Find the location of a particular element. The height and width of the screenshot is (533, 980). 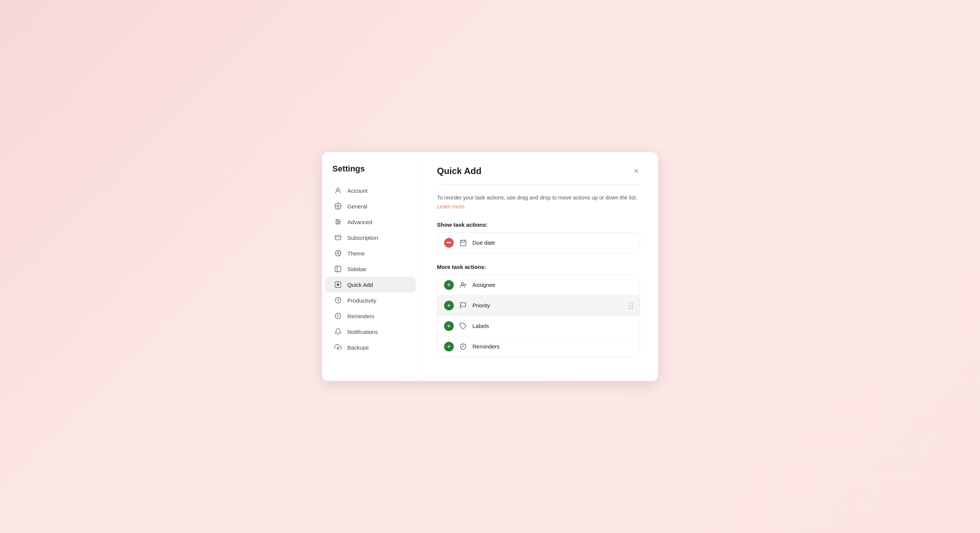

more-task-list: Assignee Priority is located at coordinates (539, 316).